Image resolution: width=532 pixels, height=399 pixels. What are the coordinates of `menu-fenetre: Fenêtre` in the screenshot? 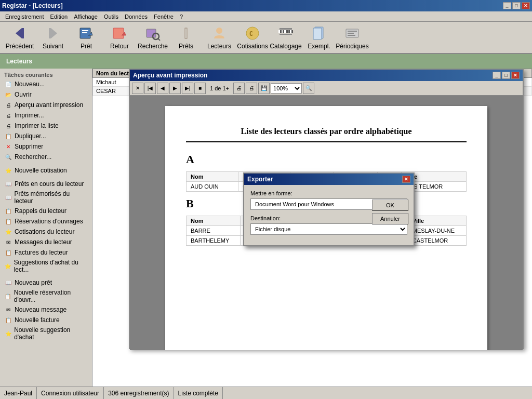 It's located at (164, 17).